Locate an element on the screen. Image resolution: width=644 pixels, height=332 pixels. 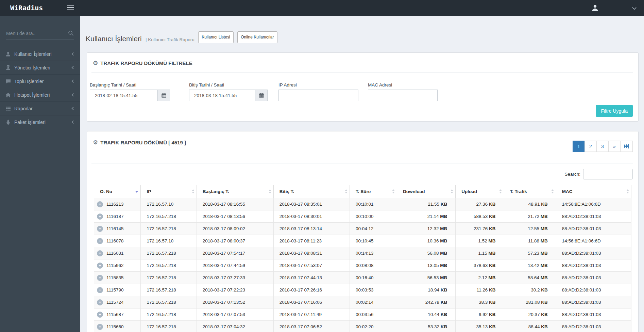
cell-end: 2018-03-17 07:06:52 is located at coordinates (311, 326).